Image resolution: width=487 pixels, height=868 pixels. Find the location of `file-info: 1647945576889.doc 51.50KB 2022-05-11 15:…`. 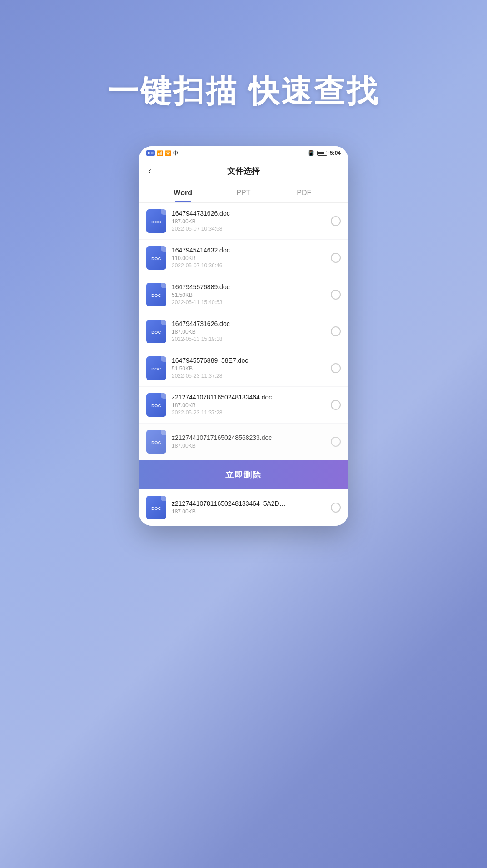

file-info: 1647945576889.doc 51.50KB 2022-05-11 15:… is located at coordinates (248, 294).